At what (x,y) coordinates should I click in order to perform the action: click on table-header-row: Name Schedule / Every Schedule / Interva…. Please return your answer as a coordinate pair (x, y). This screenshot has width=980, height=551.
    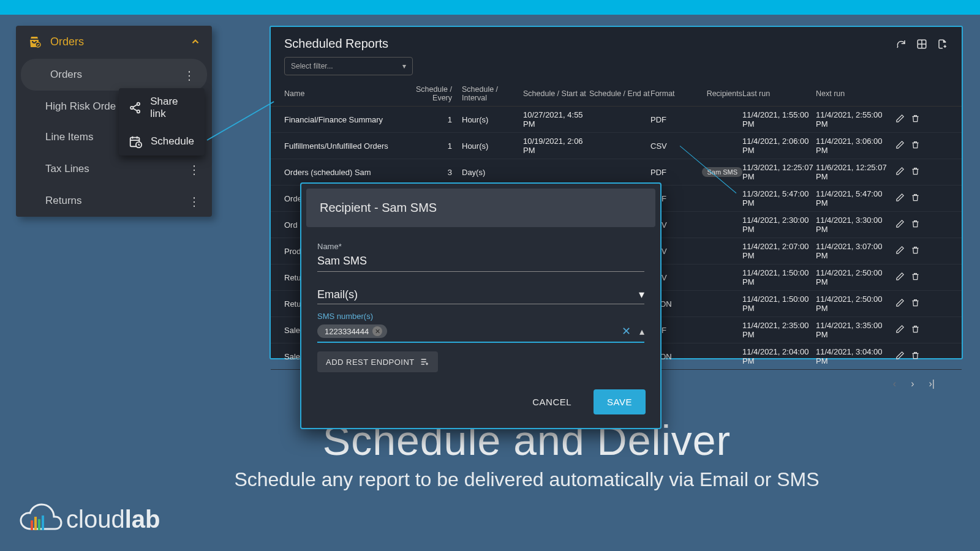
    Looking at the image, I should click on (616, 94).